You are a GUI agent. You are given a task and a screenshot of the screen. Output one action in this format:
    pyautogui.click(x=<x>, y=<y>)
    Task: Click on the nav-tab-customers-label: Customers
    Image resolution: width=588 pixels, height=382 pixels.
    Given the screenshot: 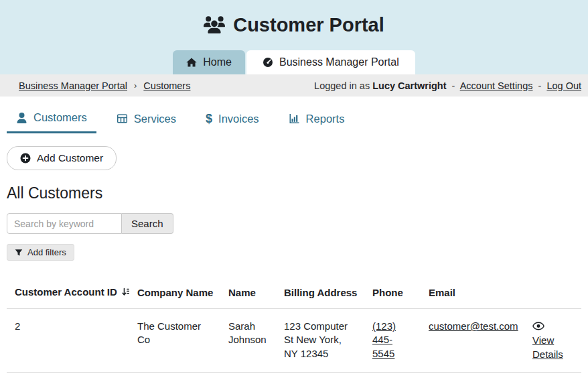 What is the action you would take?
    pyautogui.click(x=60, y=118)
    